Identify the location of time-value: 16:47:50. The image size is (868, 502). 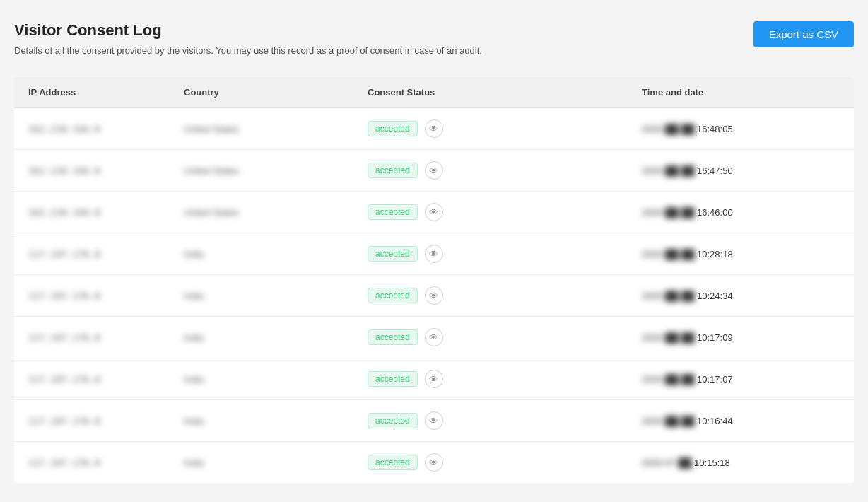
(715, 171).